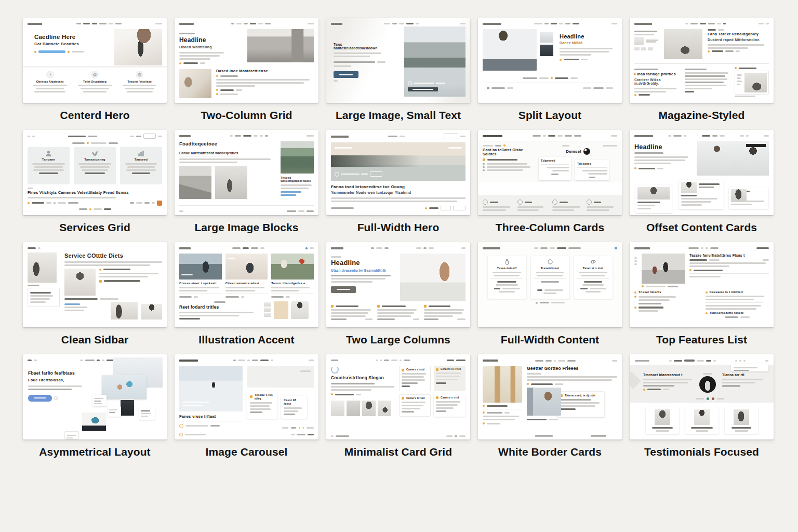 This screenshot has width=798, height=532. What do you see at coordinates (398, 340) in the screenshot?
I see `template-label: Two Large Columns` at bounding box center [398, 340].